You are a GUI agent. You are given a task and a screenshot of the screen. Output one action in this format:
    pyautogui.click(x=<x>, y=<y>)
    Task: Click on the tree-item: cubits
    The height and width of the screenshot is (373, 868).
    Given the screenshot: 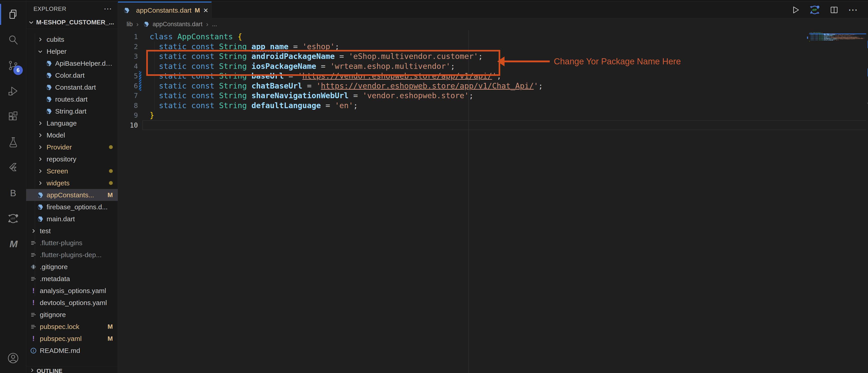 What is the action you would take?
    pyautogui.click(x=72, y=39)
    